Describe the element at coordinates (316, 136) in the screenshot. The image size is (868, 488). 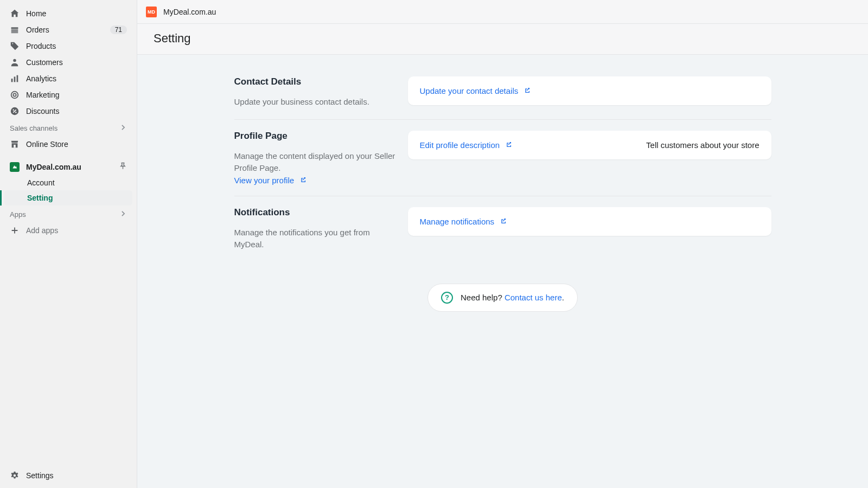
I see `profile-heading: Profile Page` at that location.